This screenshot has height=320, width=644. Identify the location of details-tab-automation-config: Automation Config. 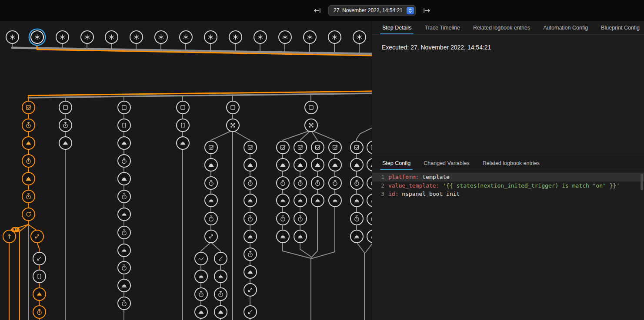
(565, 28).